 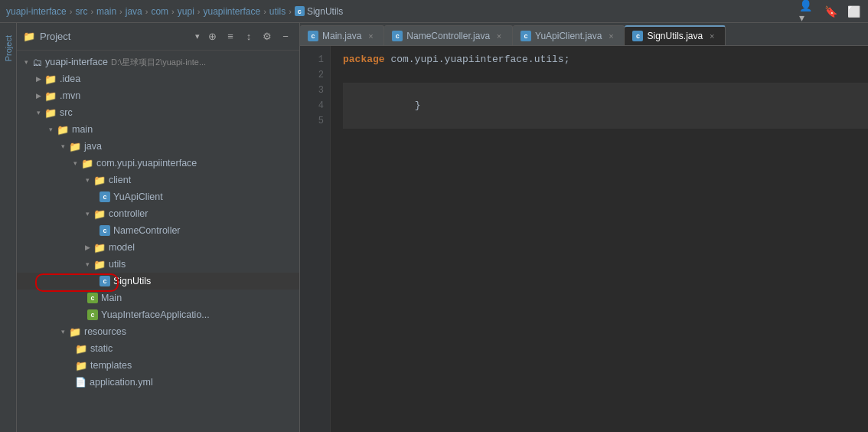 What do you see at coordinates (81, 11) in the screenshot?
I see `breadcrumb-src: src` at bounding box center [81, 11].